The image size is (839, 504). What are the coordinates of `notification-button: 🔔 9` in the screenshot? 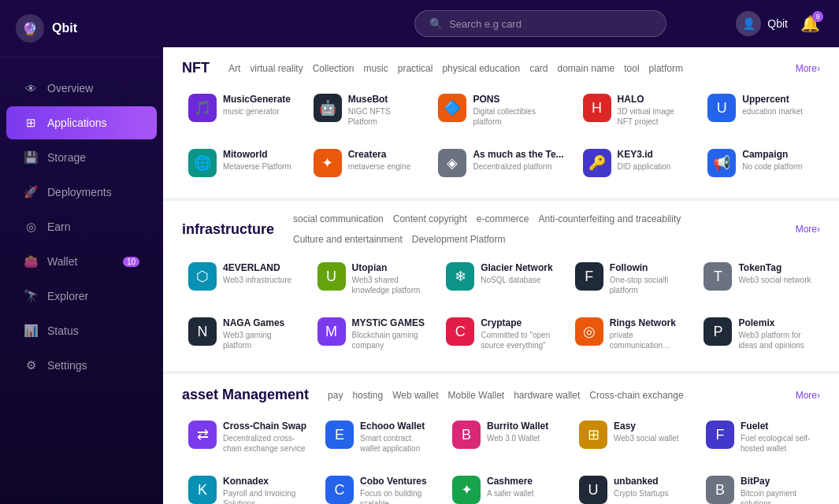 It's located at (810, 24).